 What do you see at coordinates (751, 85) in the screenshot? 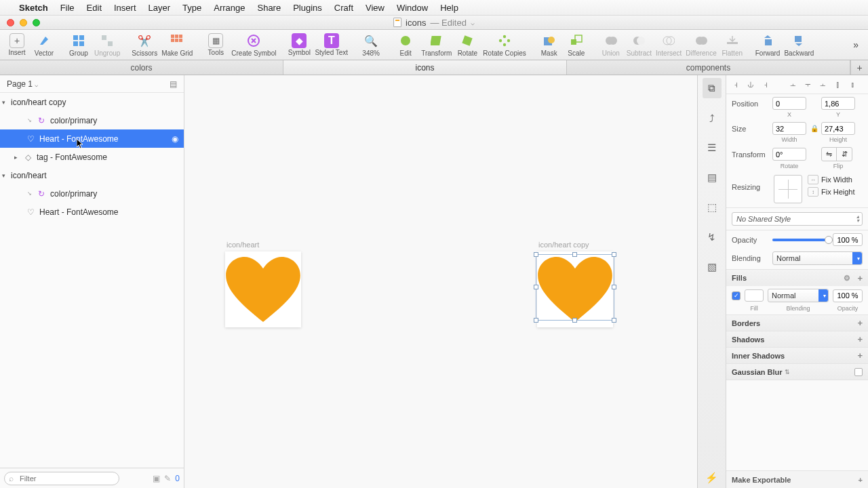
I see `align-center-h-icon: ⫝` at bounding box center [751, 85].